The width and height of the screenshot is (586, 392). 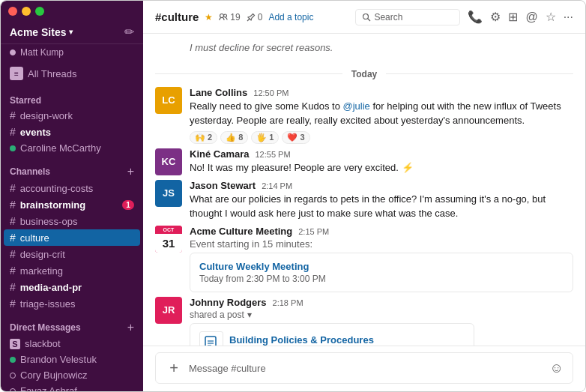 What do you see at coordinates (475, 16) in the screenshot?
I see `phone-icon: 📞` at bounding box center [475, 16].